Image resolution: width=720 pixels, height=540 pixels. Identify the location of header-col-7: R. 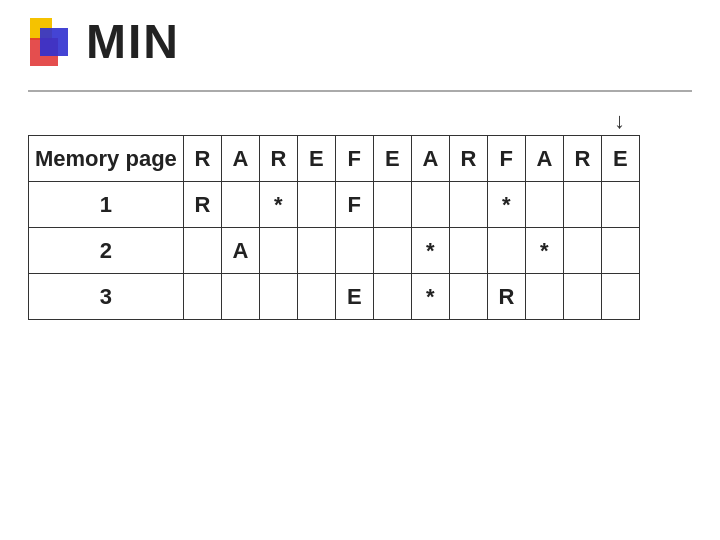
(468, 159).